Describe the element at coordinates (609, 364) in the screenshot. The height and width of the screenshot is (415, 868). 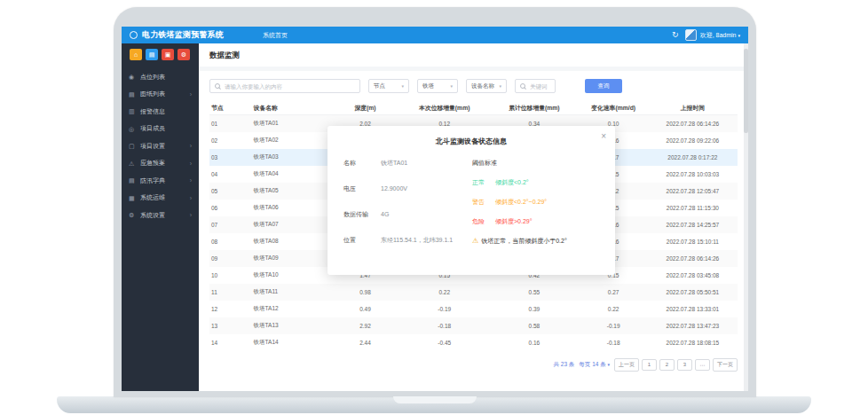
I see `chevron-down-icon: ▾` at that location.